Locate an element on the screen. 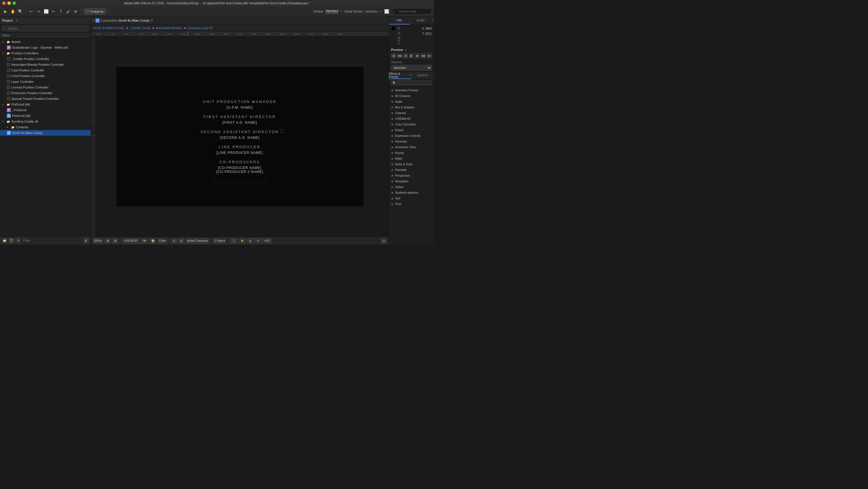 Image resolution: width=868 pixels, height=489 pixels. effect-animation-presets: ▶ Animation Presets is located at coordinates (411, 90).